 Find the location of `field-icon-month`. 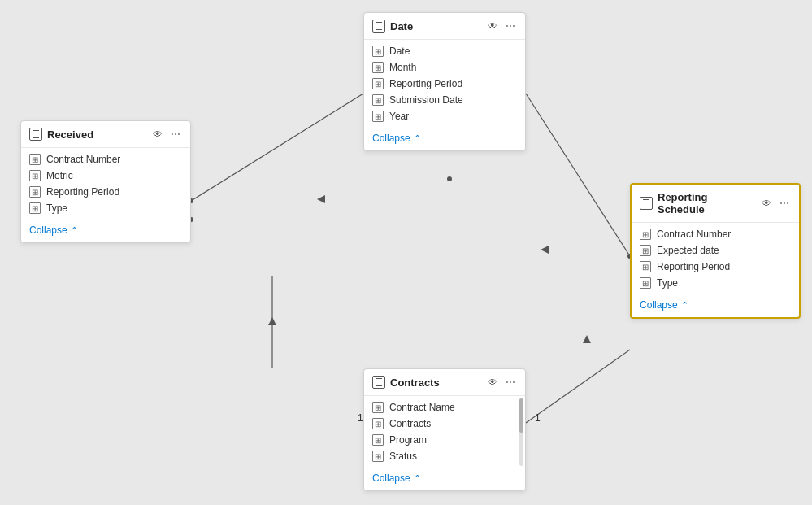

field-icon-month is located at coordinates (378, 67).